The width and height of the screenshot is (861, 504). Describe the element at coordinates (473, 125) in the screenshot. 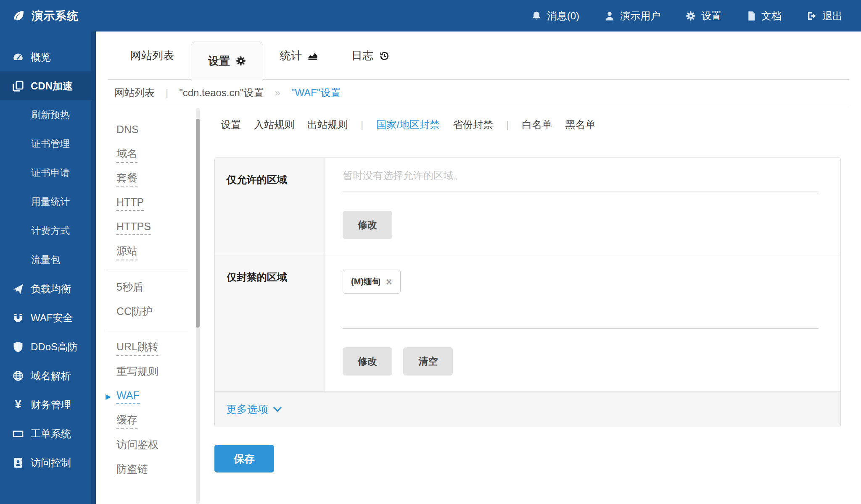

I see `subtab-province-block: 省份封禁` at that location.